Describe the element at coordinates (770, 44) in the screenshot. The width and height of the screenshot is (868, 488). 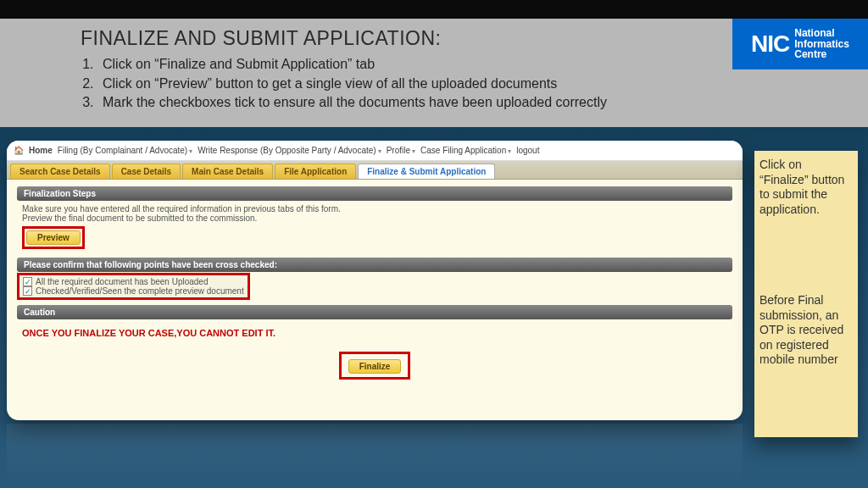
I see `nic-logo-text: NIC` at that location.